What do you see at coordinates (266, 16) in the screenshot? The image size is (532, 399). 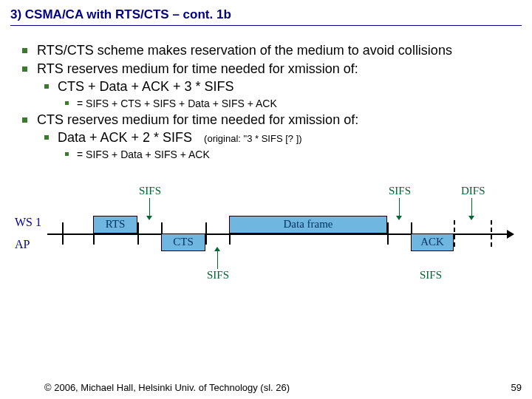 I see `slide-title: 3) CSMA/CA with RTS/CTS – cont. 1b` at bounding box center [266, 16].